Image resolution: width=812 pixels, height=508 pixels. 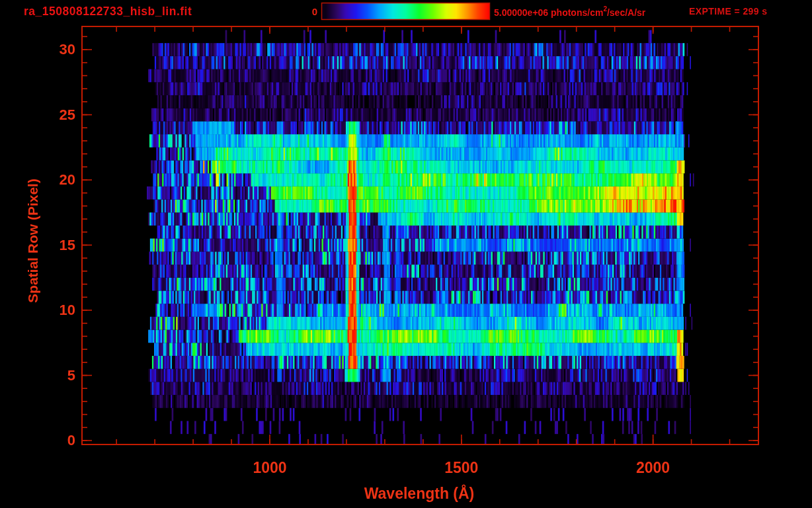 What do you see at coordinates (270, 468) in the screenshot?
I see `x-tick-label: 1000` at bounding box center [270, 468].